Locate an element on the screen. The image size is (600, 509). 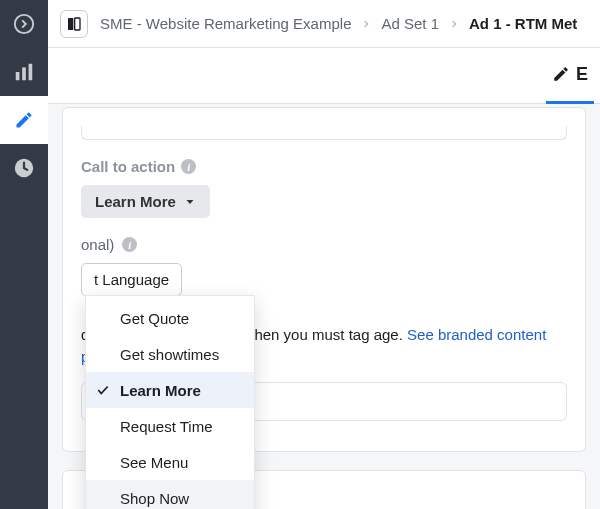
left-nav-rail is located at coordinates (24, 254).